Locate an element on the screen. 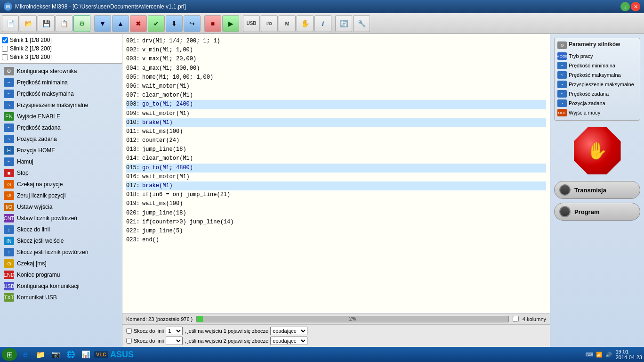  param-tryb: MODE Tryb pracy is located at coordinates (597, 56).